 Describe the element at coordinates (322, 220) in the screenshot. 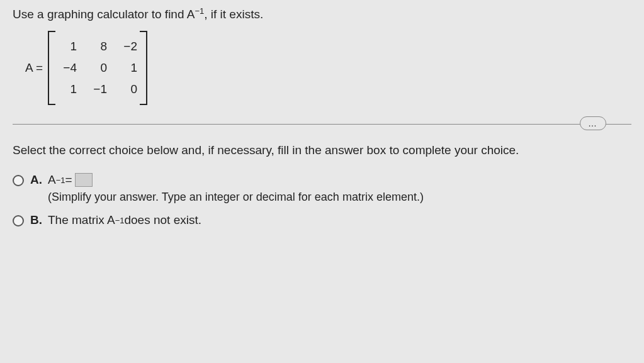

I see `choice-b: B. The matrix A−1 does not exist.` at that location.